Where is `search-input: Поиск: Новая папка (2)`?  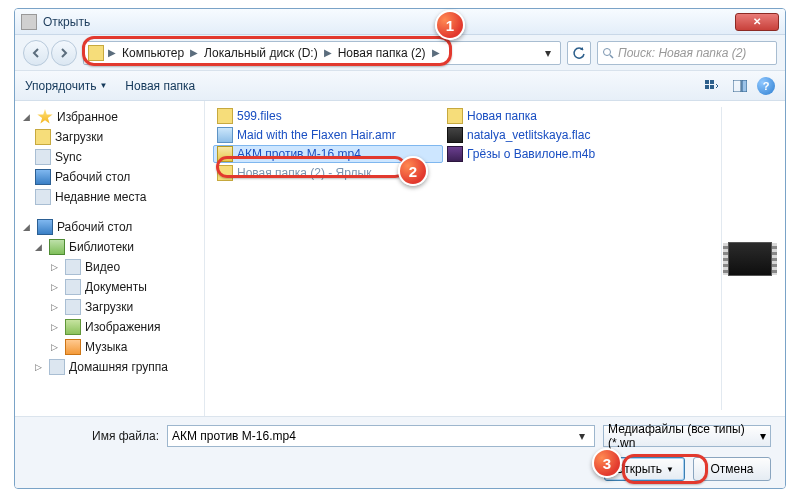 search-input: Поиск: Новая папка (2) is located at coordinates (687, 53).